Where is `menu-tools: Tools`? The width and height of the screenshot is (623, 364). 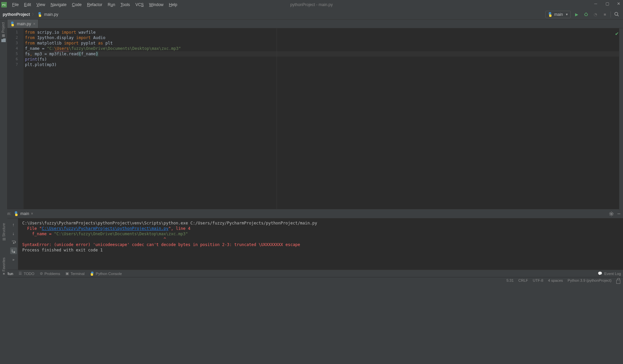 menu-tools: Tools is located at coordinates (125, 5).